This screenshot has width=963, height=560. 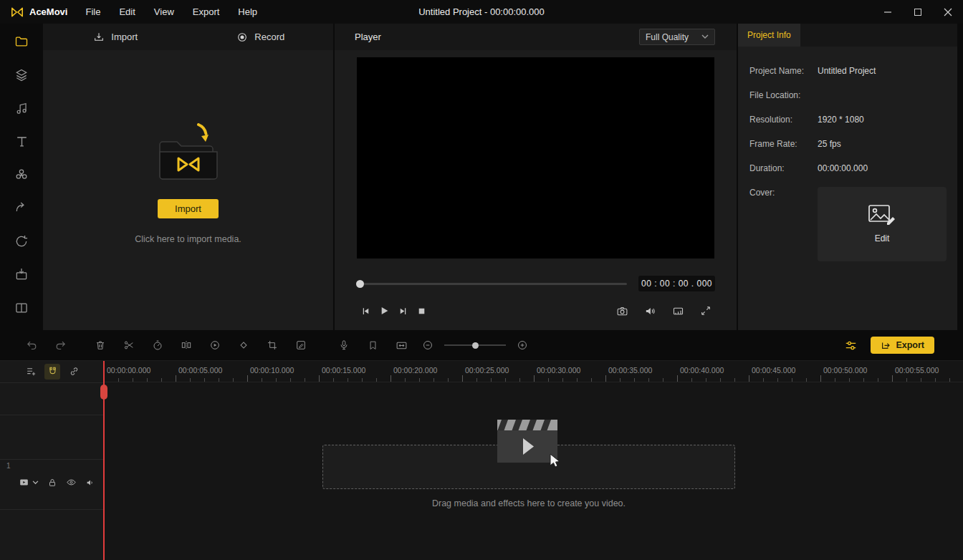 What do you see at coordinates (21, 142) in the screenshot?
I see `text-icon` at bounding box center [21, 142].